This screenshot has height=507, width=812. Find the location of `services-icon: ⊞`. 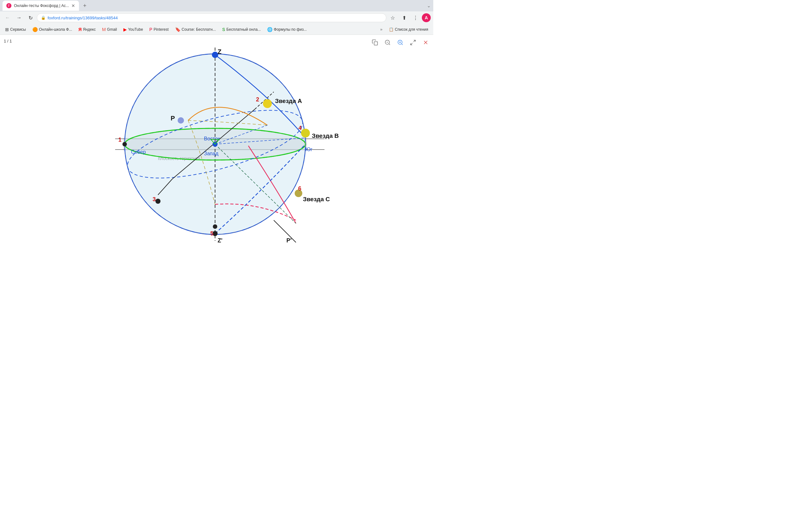

services-icon: ⊞ is located at coordinates (7, 30).